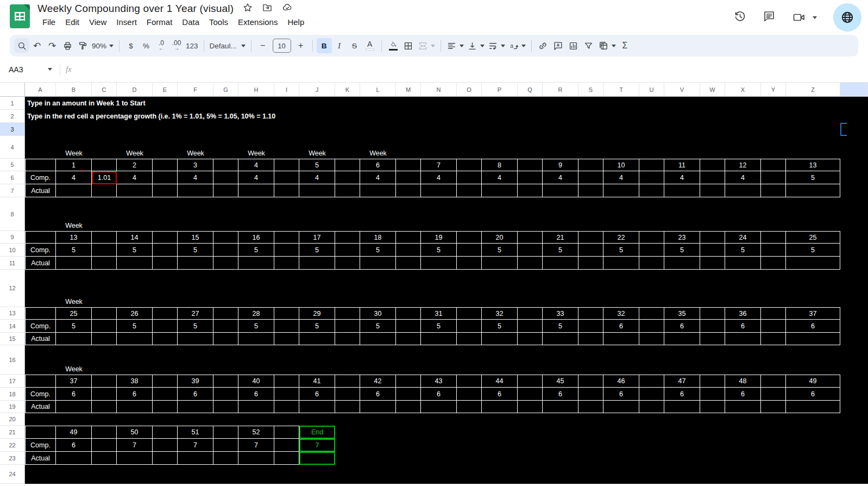 Image resolution: width=868 pixels, height=486 pixels. Describe the element at coordinates (530, 129) in the screenshot. I see `cell-Q3` at that location.